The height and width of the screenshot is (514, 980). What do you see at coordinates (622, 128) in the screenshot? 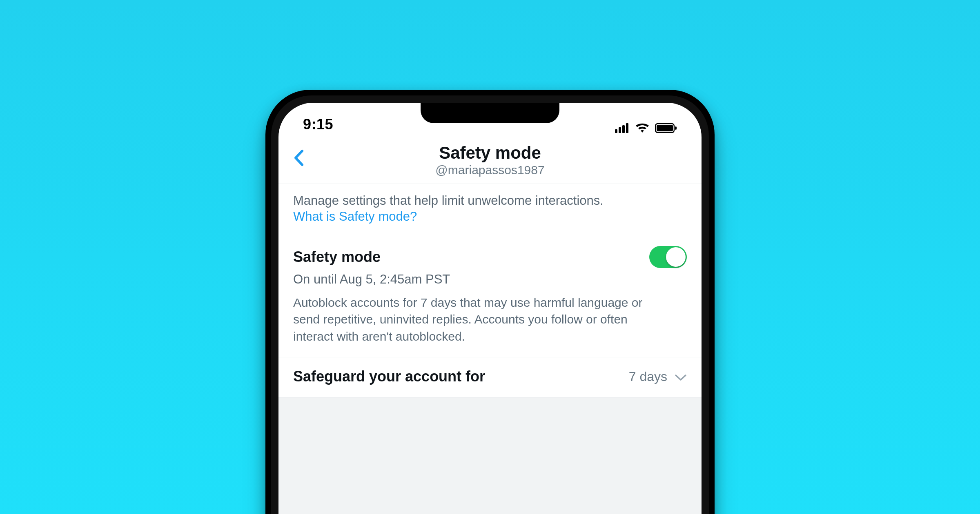
I see `cellular-icon` at bounding box center [622, 128].